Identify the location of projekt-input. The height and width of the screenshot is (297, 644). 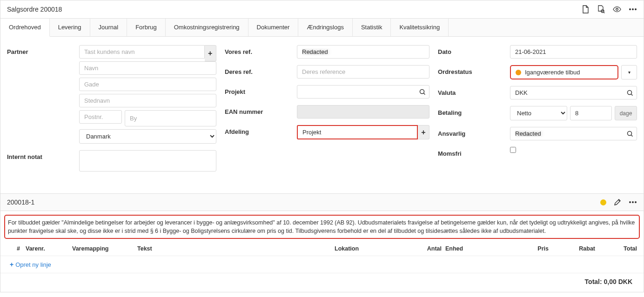
(363, 92).